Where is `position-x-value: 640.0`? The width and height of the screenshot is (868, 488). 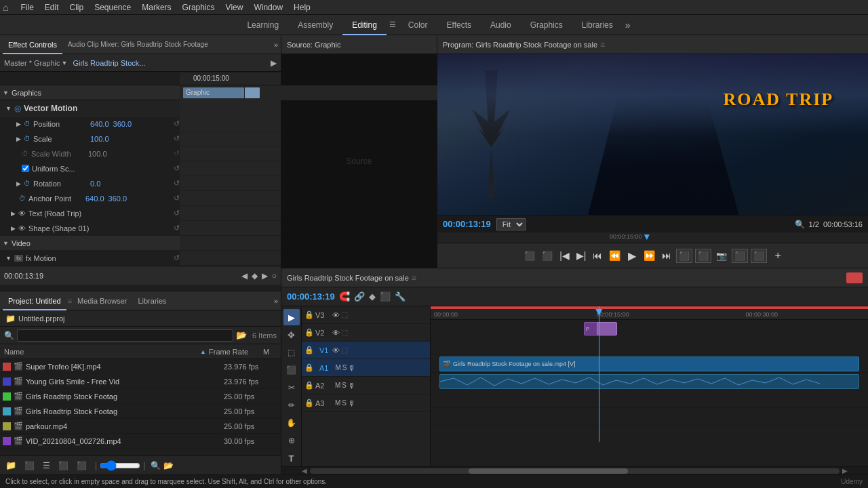 position-x-value: 640.0 is located at coordinates (100, 124).